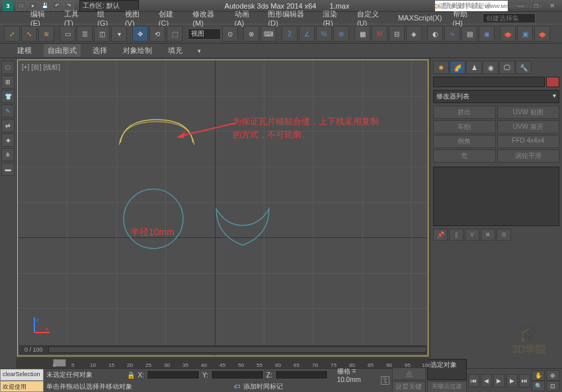  I want to click on snap-percent-icon: %, so click(324, 34).